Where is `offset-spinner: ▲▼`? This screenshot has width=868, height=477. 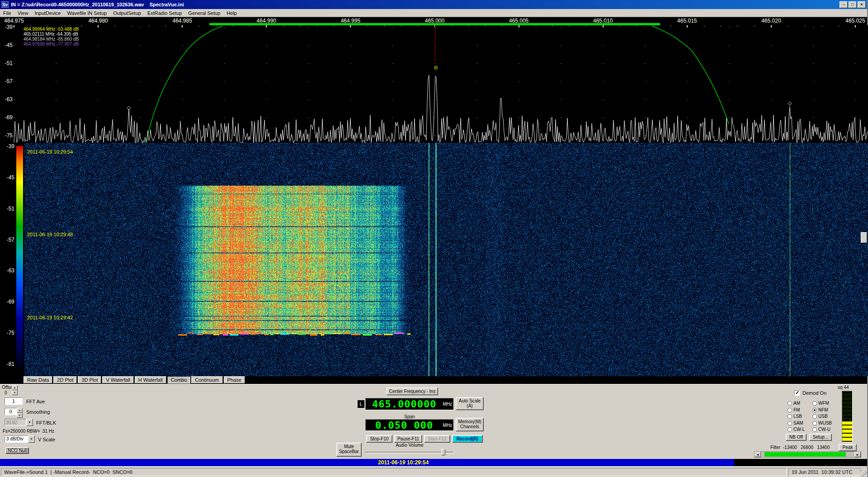 offset-spinner: ▲▼ is located at coordinates (14, 390).